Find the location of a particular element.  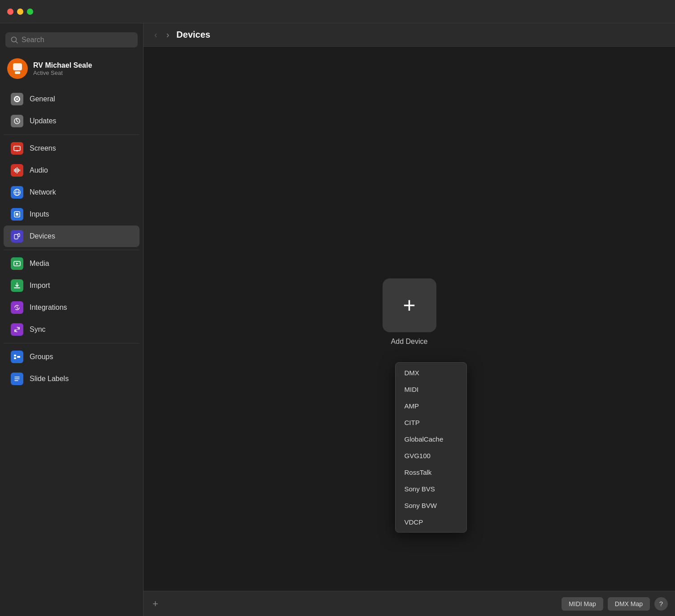

groups-icon is located at coordinates (17, 357).